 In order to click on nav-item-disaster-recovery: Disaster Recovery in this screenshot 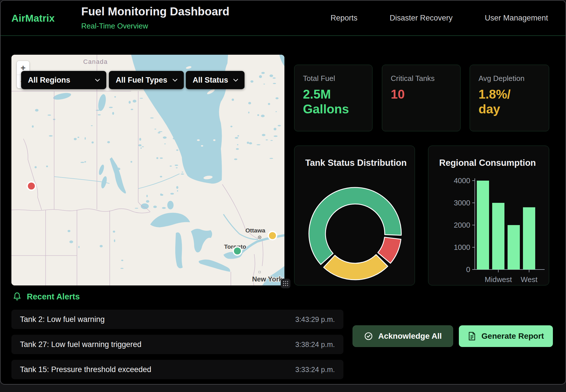, I will do `click(421, 18)`.